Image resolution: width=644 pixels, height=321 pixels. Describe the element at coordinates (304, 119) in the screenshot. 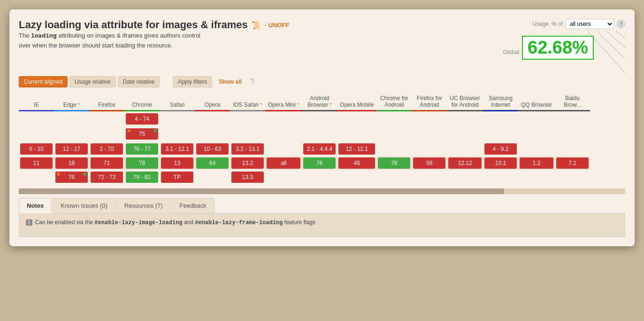

I see `table-row: 4 - 74` at that location.